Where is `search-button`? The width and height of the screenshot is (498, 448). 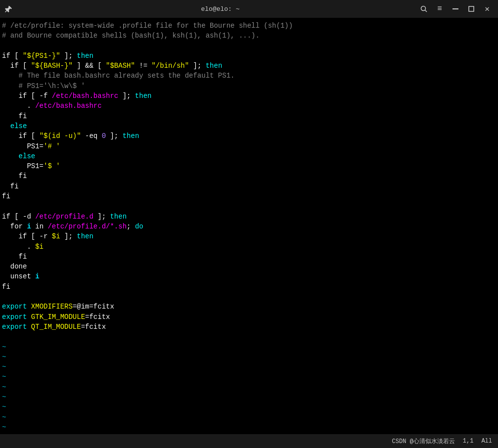
search-button is located at coordinates (424, 9).